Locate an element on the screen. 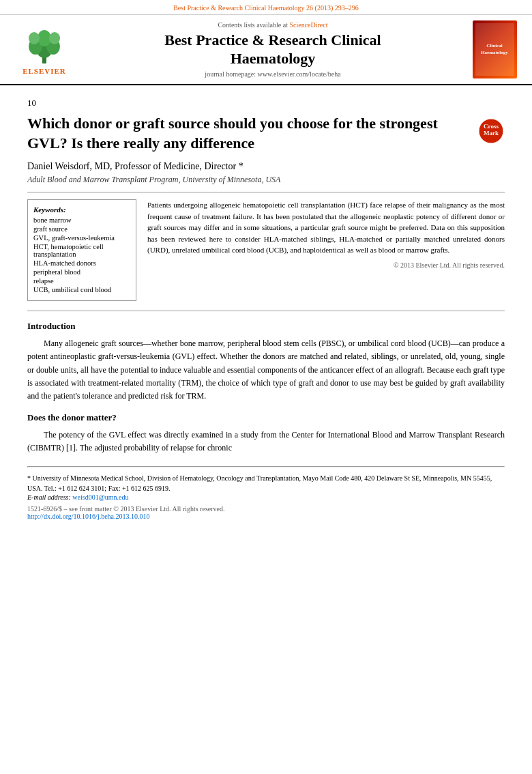  svg-text: Mark is located at coordinates (491, 133).